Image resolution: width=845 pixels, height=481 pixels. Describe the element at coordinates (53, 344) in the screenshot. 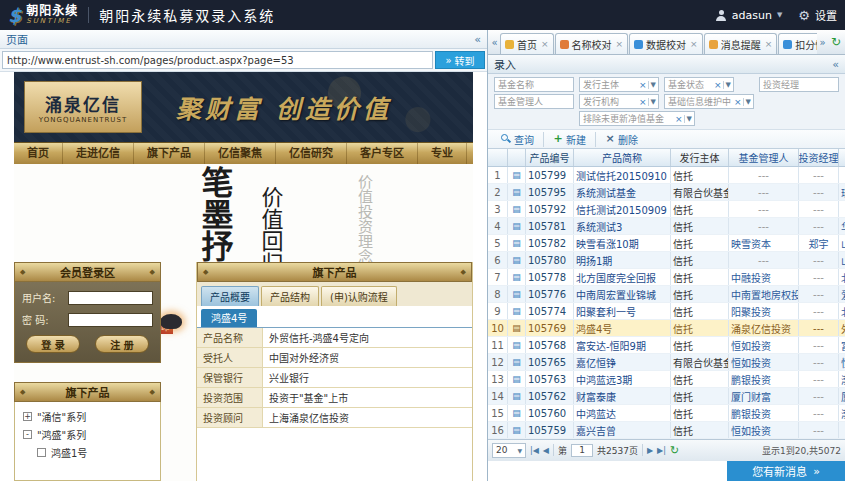

I see `site-login-button: 登 录` at that location.